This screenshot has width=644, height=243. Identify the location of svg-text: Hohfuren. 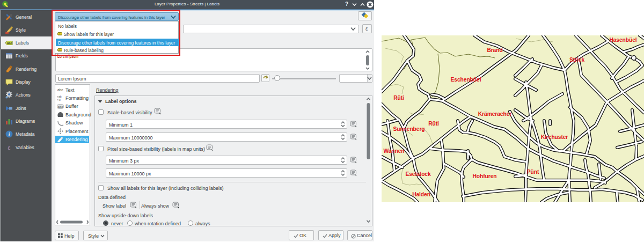
(485, 176).